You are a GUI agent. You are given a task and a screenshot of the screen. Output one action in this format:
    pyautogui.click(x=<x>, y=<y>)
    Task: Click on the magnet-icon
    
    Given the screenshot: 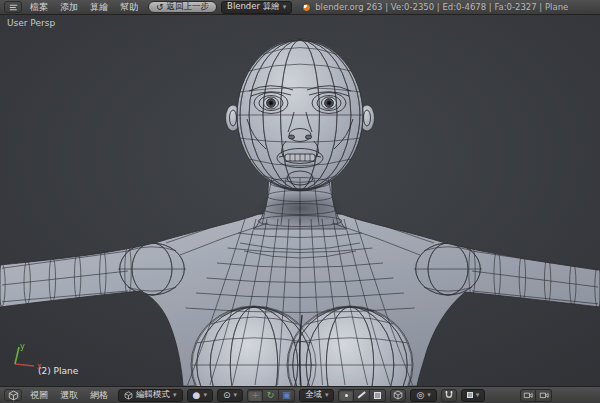 What is the action you would take?
    pyautogui.click(x=449, y=395)
    